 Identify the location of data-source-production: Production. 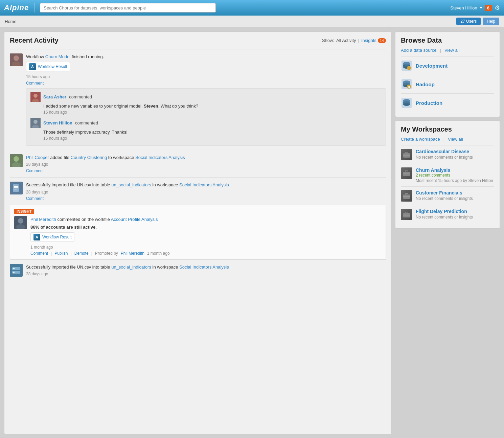
(448, 103).